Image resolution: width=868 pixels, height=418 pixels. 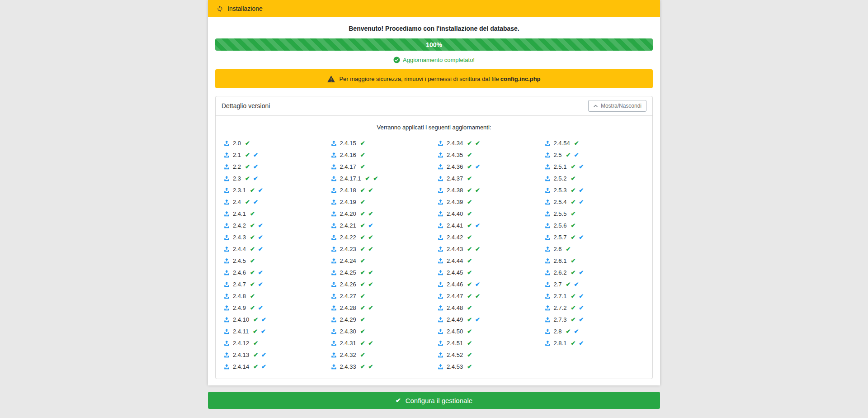 What do you see at coordinates (274, 355) in the screenshot?
I see `version-row: 2.4.13✔✔` at bounding box center [274, 355].